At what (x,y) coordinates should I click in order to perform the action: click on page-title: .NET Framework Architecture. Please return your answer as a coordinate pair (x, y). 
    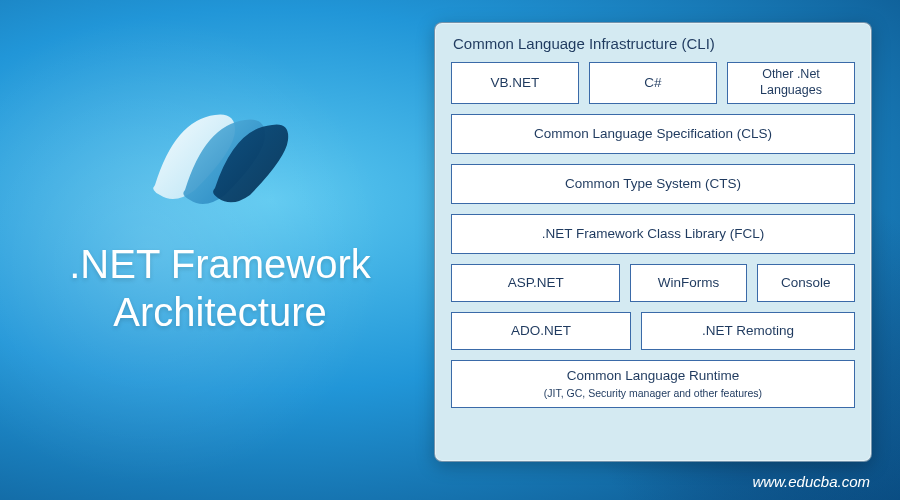
    Looking at the image, I should click on (220, 288).